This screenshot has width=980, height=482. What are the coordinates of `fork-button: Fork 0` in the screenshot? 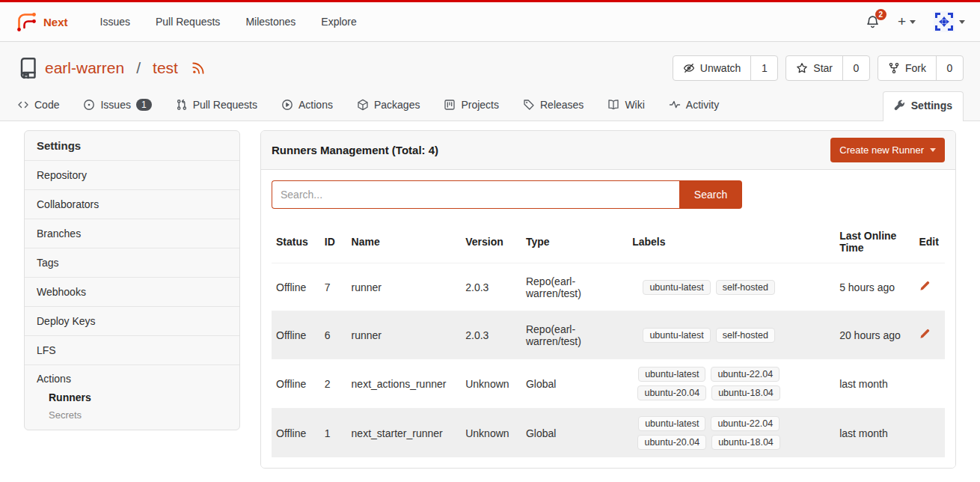 It's located at (920, 68).